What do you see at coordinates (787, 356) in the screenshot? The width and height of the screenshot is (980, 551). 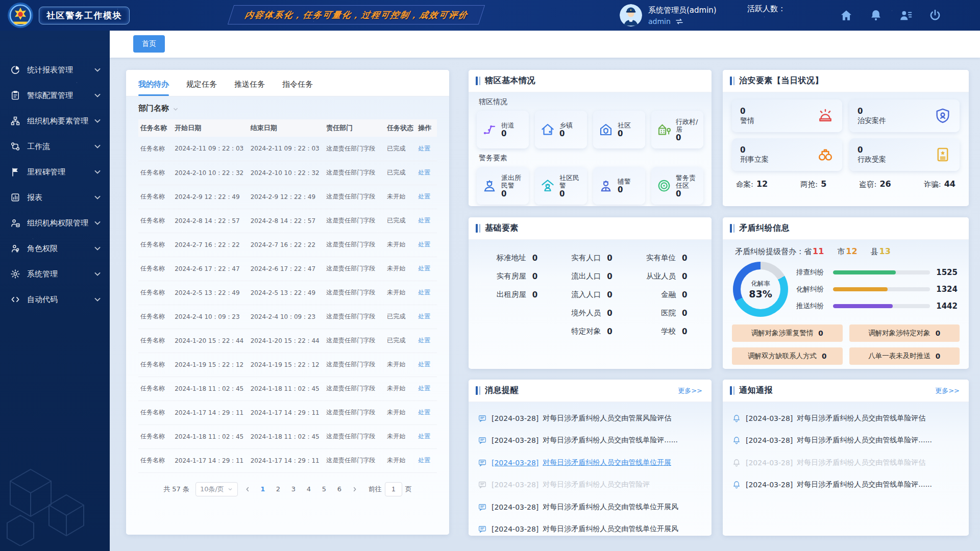 I see `dispute-button-3: 调解双方缺联系人方式0` at bounding box center [787, 356].